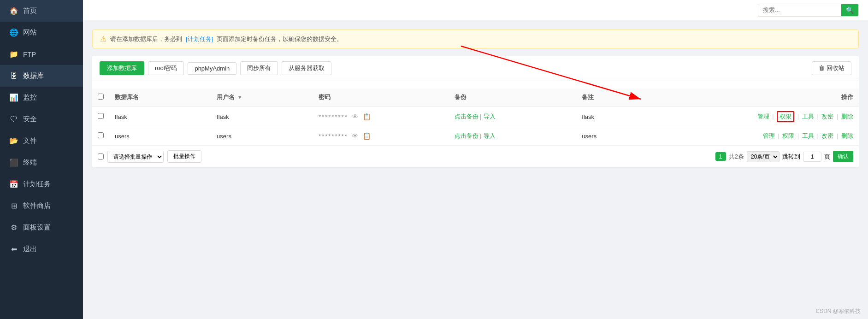  What do you see at coordinates (136, 157) in the screenshot?
I see `batch-operation-select: 请选择批量操作` at bounding box center [136, 157].